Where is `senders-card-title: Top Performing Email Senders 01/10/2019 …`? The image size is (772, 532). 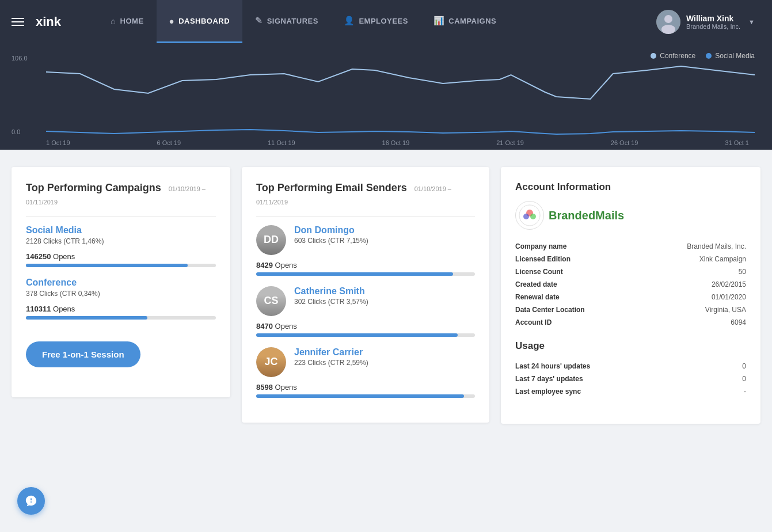
senders-card-title: Top Performing Email Senders 01/10/2019 … is located at coordinates (366, 195).